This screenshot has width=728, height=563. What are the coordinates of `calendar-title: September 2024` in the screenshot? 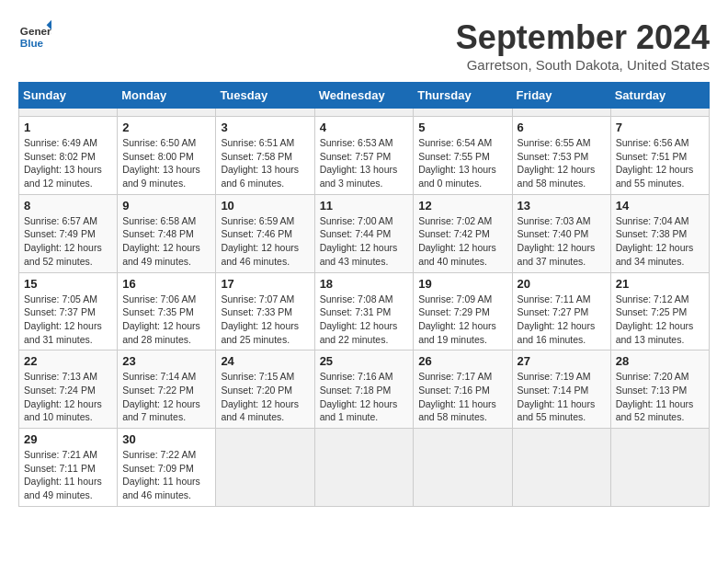 It's located at (583, 38).